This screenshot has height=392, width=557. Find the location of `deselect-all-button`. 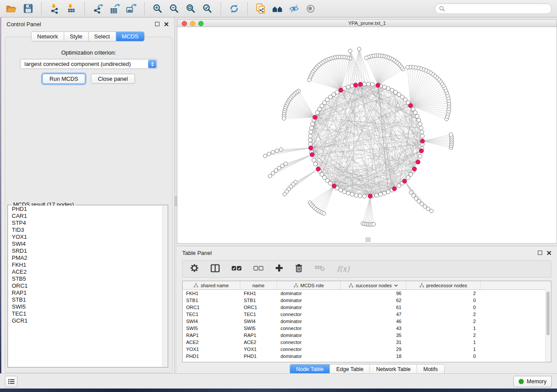

deselect-all-button is located at coordinates (259, 269).